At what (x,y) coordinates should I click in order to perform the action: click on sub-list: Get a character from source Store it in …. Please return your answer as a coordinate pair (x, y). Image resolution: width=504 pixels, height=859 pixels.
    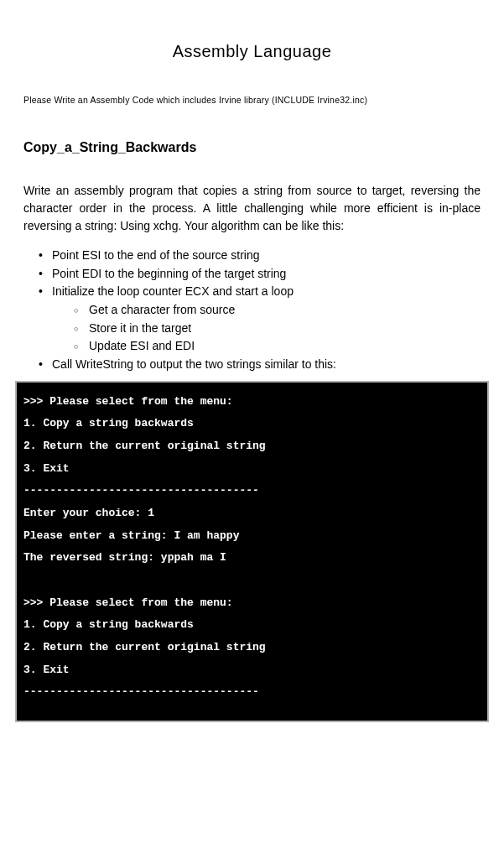
    Looking at the image, I should click on (267, 329).